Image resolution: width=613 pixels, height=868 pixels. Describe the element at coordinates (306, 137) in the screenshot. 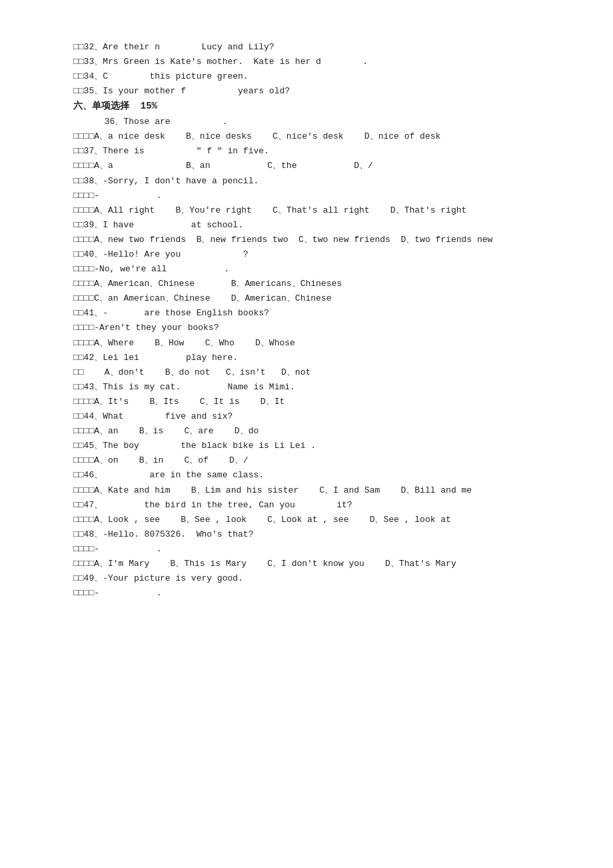

I see `exam-line-7: □□□□A、a nice desk B、nice desks C、nice's …` at that location.